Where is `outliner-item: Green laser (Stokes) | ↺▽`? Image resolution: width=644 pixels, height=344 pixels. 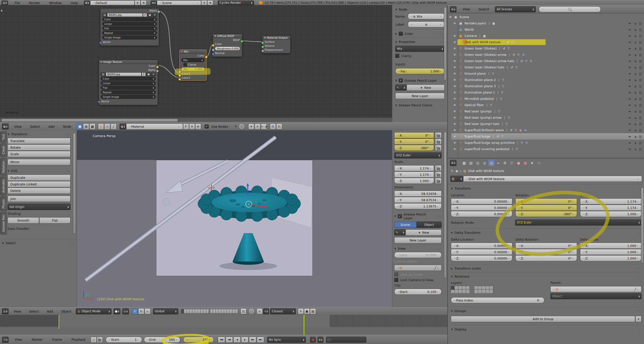
outliner-item: Green laser (Stokes) | ↺▽ is located at coordinates (548, 48).